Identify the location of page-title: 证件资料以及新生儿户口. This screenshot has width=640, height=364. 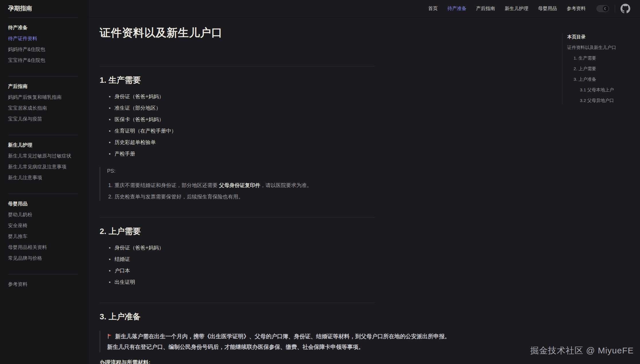
(279, 33).